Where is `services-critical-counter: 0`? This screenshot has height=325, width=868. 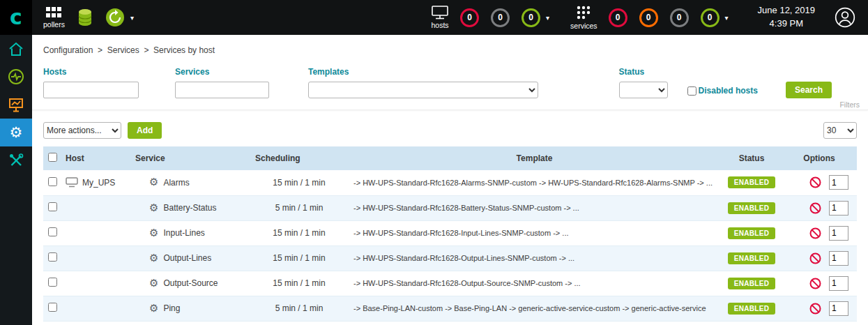
services-critical-counter: 0 is located at coordinates (618, 18).